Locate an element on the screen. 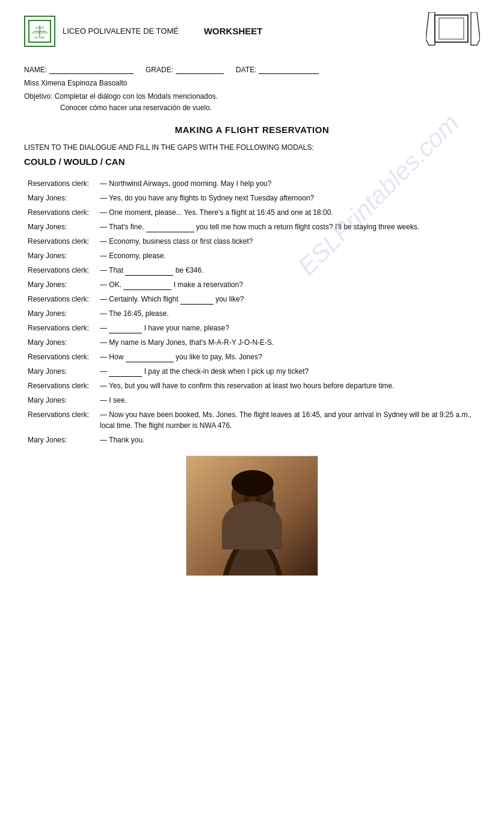 Image resolution: width=504 pixels, height=836 pixels. date-label: DATE: is located at coordinates (277, 70).